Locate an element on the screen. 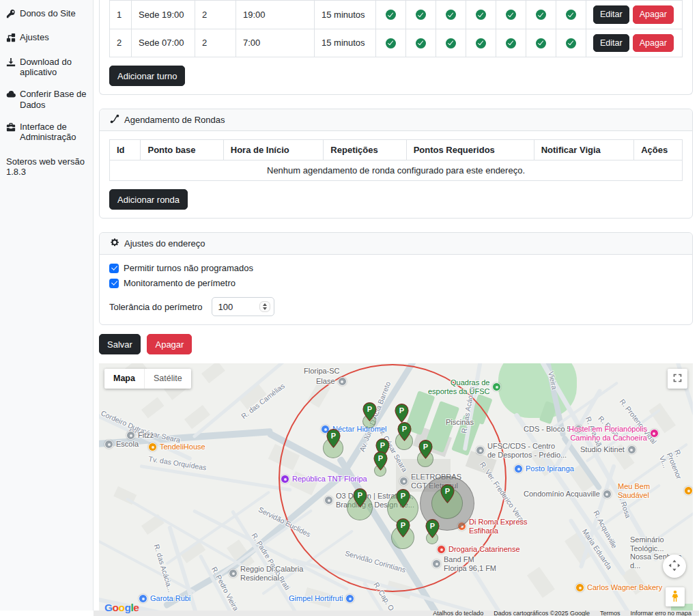 This screenshot has width=699, height=616. delete-button: Apagar is located at coordinates (169, 344).